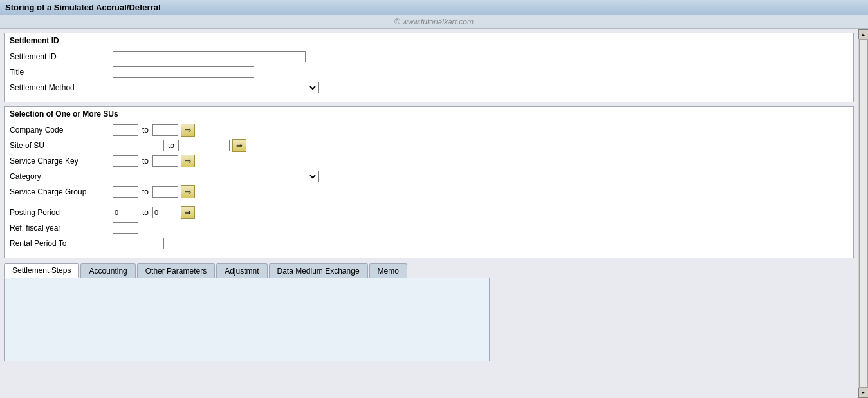 The width and height of the screenshot is (868, 398). I want to click on tab-other-parameters: Other Parameters, so click(176, 270).